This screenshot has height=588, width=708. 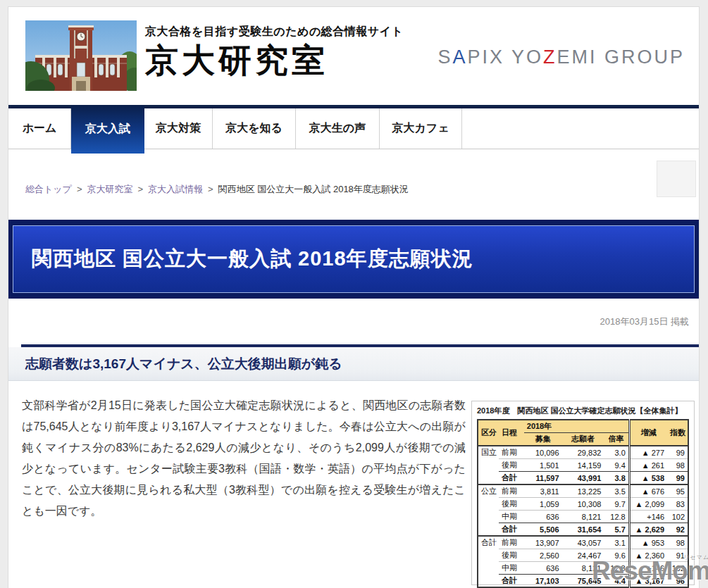 What do you see at coordinates (583, 568) in the screenshot?
I see `table-cell: 8,121` at bounding box center [583, 568].